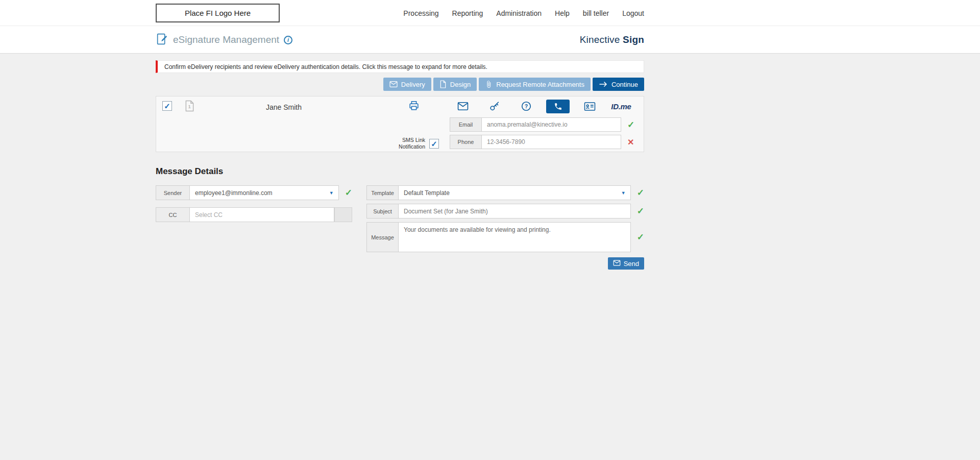  What do you see at coordinates (551, 125) in the screenshot?
I see `email-input` at bounding box center [551, 125].